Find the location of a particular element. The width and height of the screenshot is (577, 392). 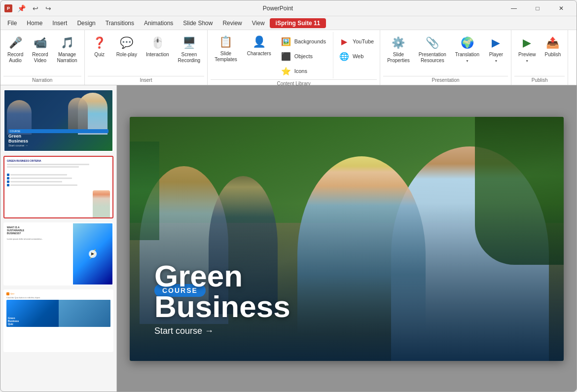

slide1-badge: COURSE is located at coordinates (58, 131).